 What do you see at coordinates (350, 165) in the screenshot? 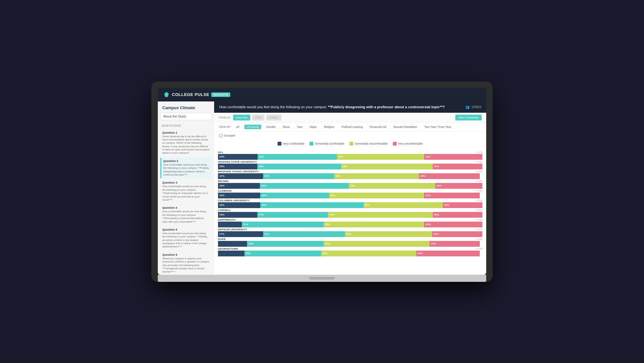
I see `bar-row-1: ARIZONA STATE UNIVERSITY+/- 4%15%32%35%1…` at bounding box center [350, 165].